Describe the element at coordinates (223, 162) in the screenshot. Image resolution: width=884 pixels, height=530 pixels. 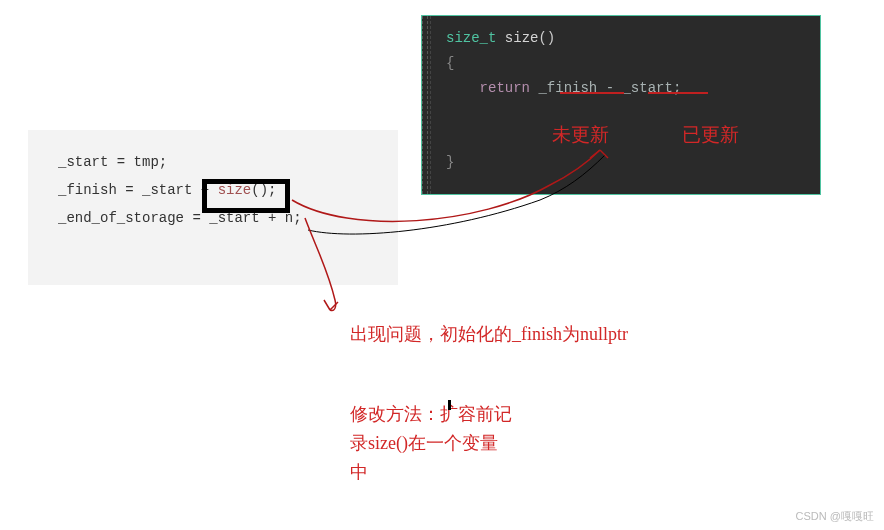
I see `code-line-start-assign: _start = tmp;` at that location.